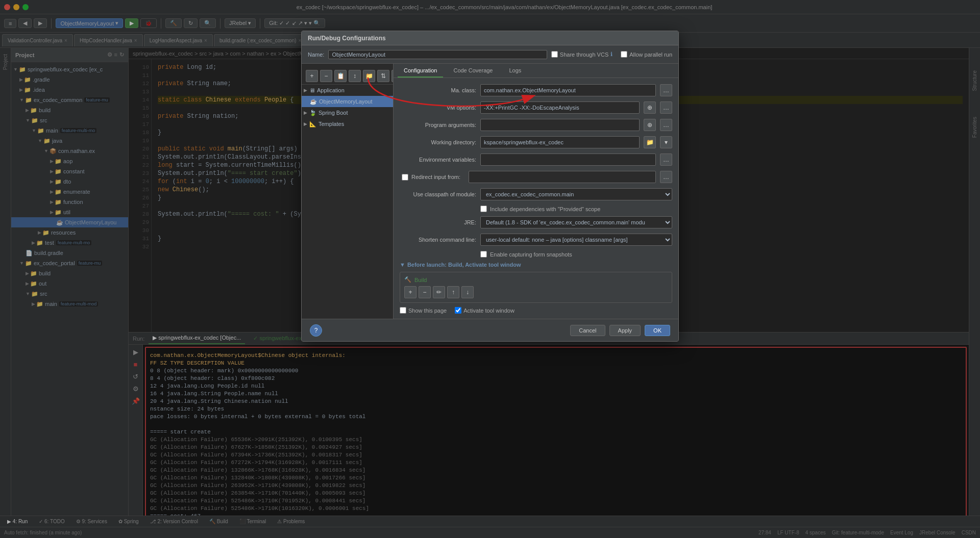  Describe the element at coordinates (423, 310) in the screenshot. I see `show-page-checkbox-row: Show this page` at that location.